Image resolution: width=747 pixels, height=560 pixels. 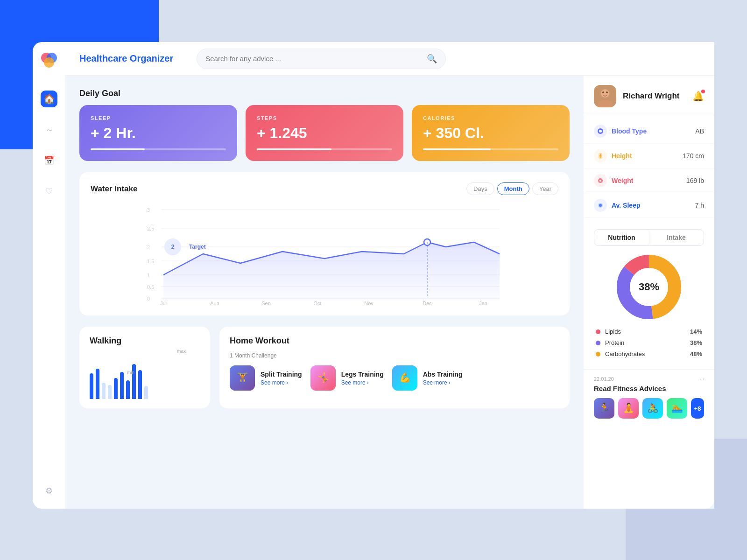 I want to click on height-label: Height, so click(x=647, y=156).